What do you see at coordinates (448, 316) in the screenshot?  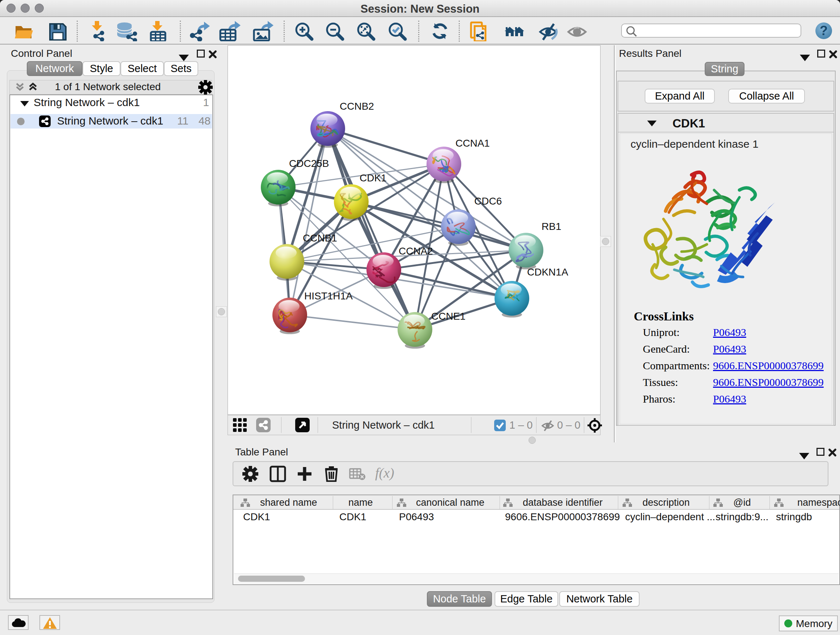 I see `svg-text: CCNE1` at bounding box center [448, 316].